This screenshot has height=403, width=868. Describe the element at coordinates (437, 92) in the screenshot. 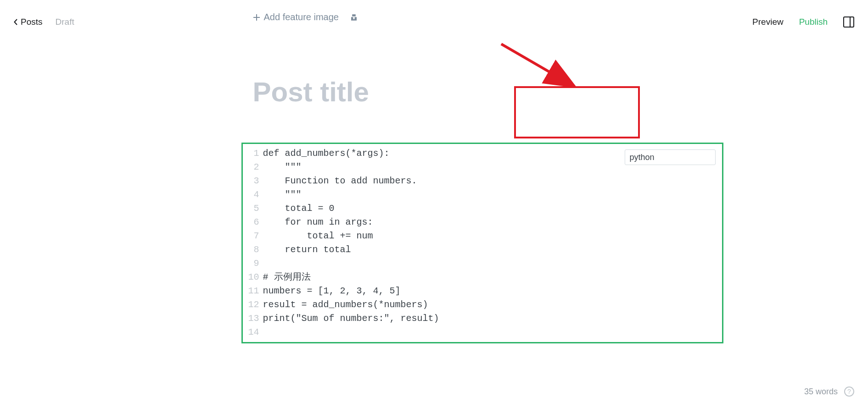

I see `post-title-input` at that location.